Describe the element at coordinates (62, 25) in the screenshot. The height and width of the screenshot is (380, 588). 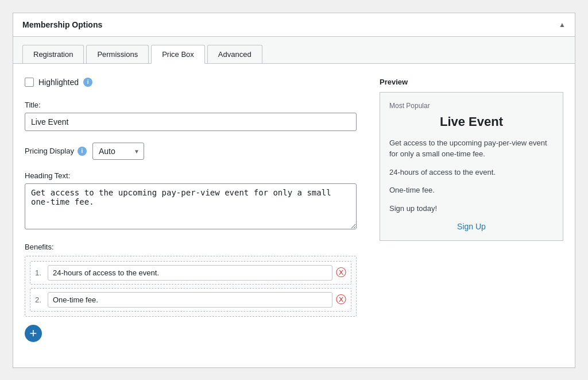
I see `panel-title: Membership Options` at that location.